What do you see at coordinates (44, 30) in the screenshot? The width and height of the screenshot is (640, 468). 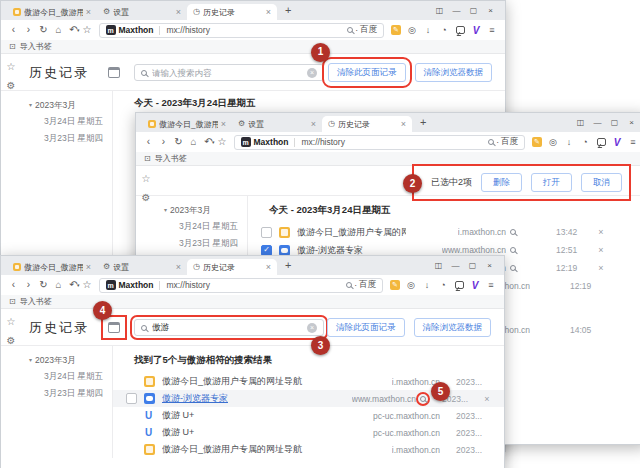 I see `refresh-icon: ↻` at bounding box center [44, 30].